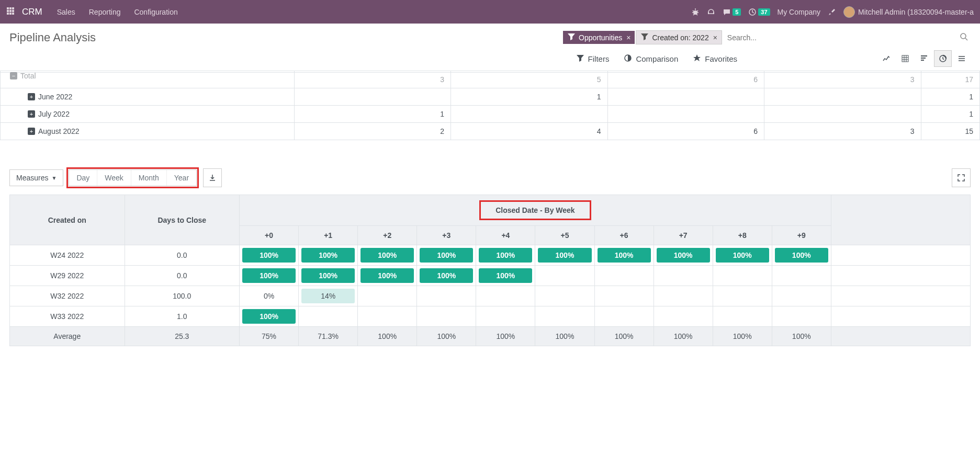  What do you see at coordinates (67, 296) in the screenshot?
I see `cohort-row-label: W32 2022` at bounding box center [67, 296].